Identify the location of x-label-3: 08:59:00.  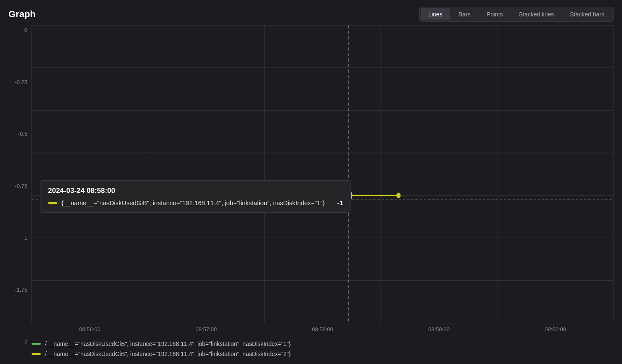
(439, 330).